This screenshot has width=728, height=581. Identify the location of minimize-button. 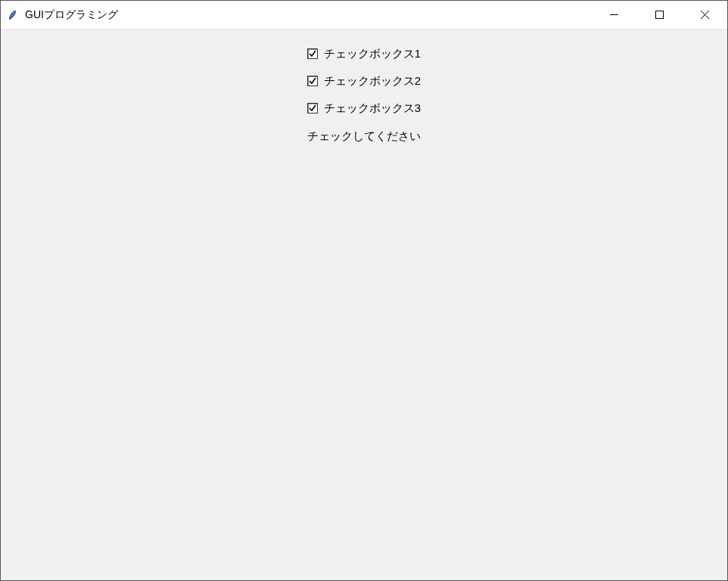
(614, 15).